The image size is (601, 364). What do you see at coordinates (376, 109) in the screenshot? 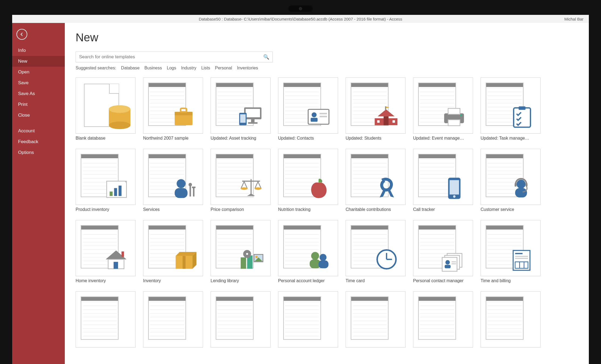
I see `template-card: Updated: Students` at bounding box center [376, 109].